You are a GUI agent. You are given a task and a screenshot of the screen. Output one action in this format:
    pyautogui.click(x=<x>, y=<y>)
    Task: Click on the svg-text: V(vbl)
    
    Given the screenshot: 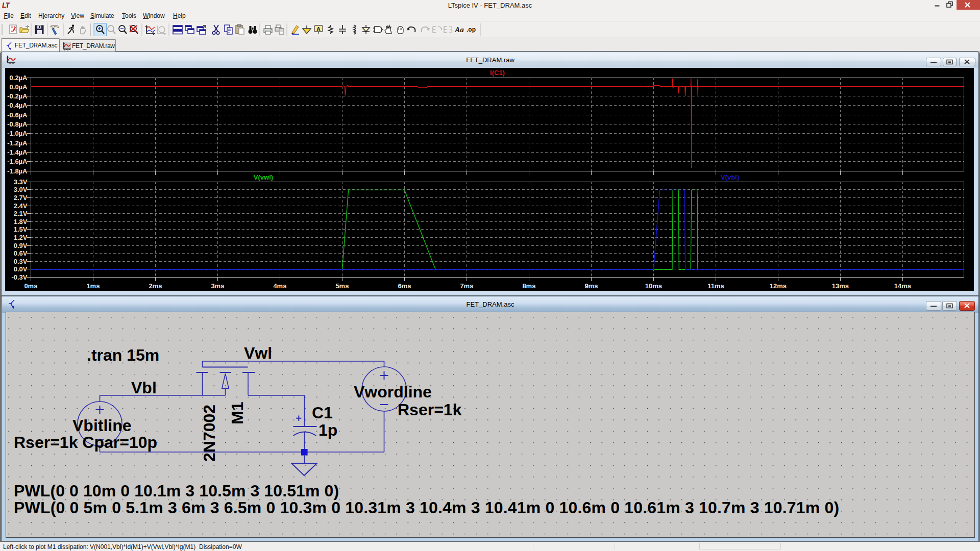 What is the action you would take?
    pyautogui.click(x=730, y=178)
    